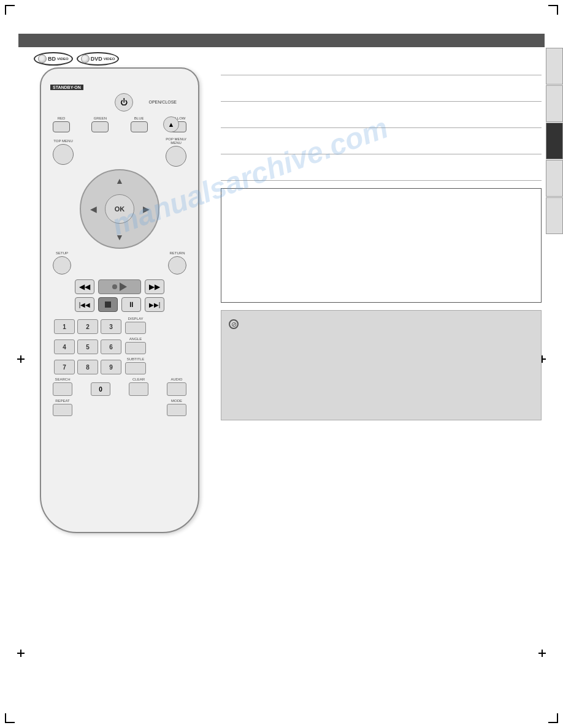 The width and height of the screenshot is (563, 728). Describe the element at coordinates (61, 124) in the screenshot. I see `red-btn-group: RED` at that location.